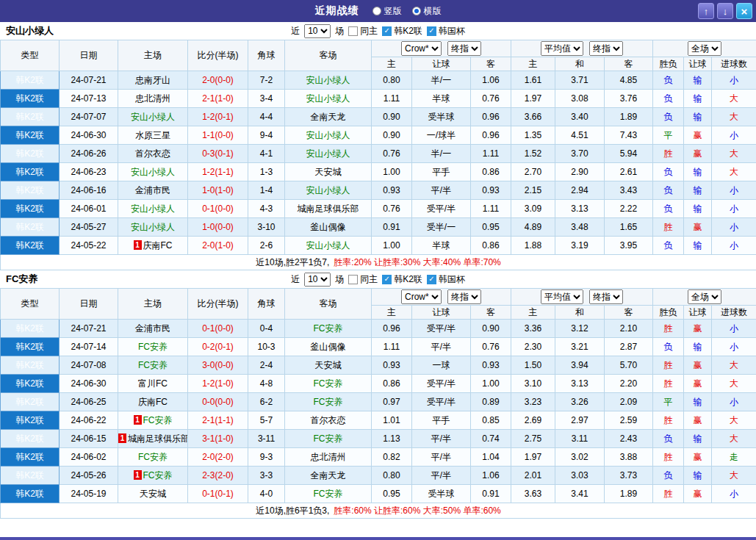 The height and width of the screenshot is (540, 756). Describe the element at coordinates (427, 12) in the screenshot. I see `radio-horizontal-layout: 横版` at that location.